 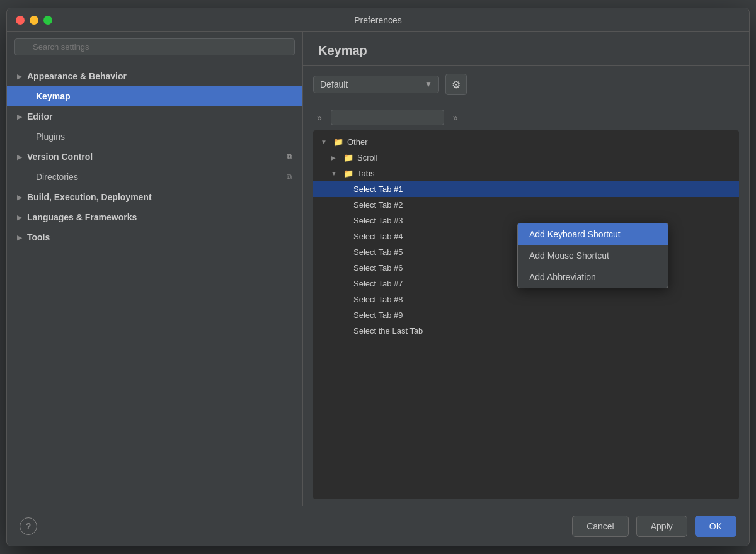 What do you see at coordinates (89, 197) in the screenshot?
I see `sidebar-item-label: Build, Execution, Deployment` at bounding box center [89, 197].